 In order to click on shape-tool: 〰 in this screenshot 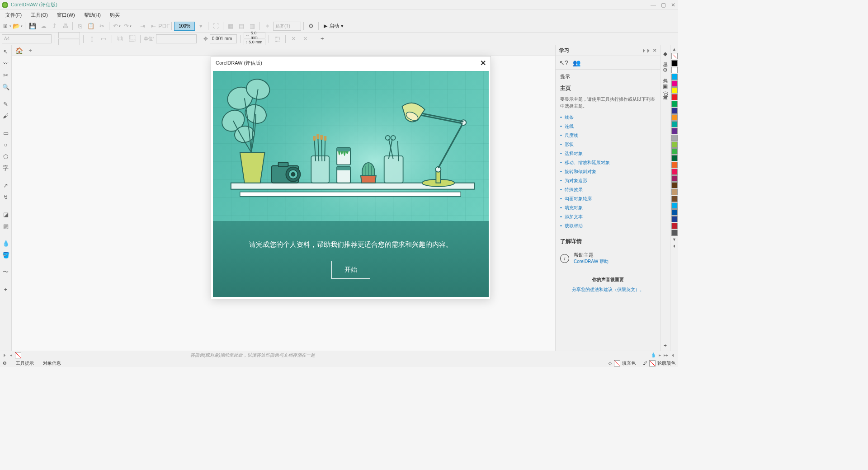, I will do `click(6, 63)`.